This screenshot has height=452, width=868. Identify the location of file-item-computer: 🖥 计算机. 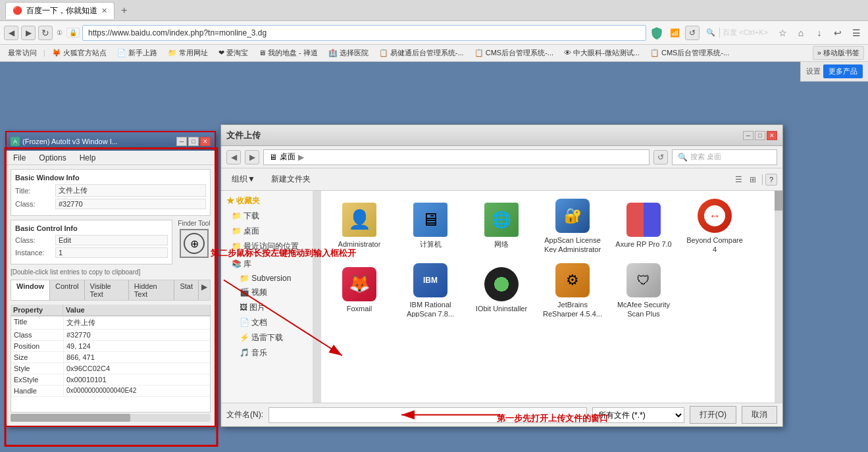
(430, 226).